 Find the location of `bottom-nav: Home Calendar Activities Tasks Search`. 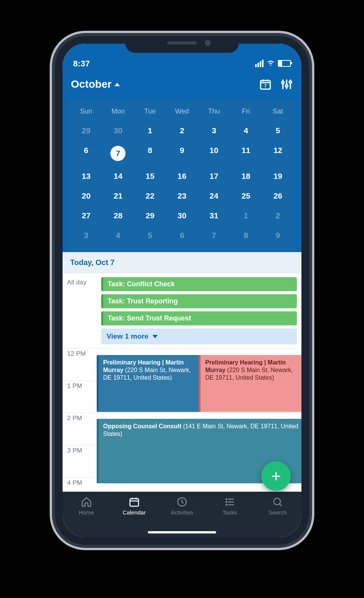

bottom-nav: Home Calendar Activities Tasks Search is located at coordinates (182, 514).